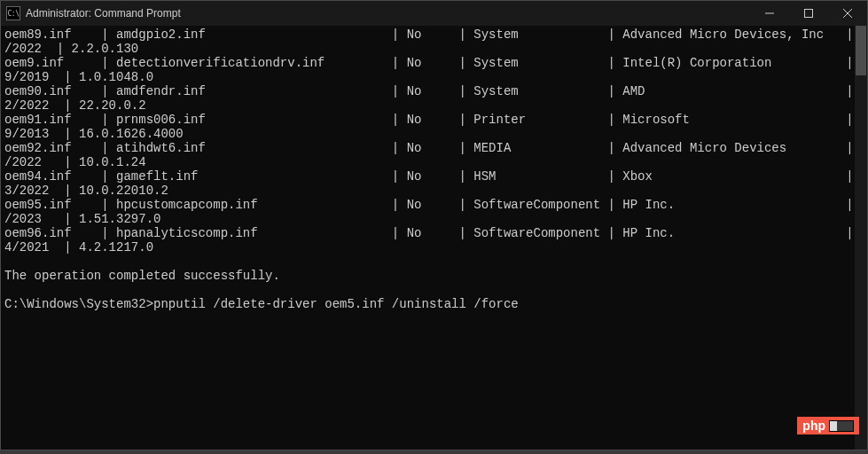  Describe the element at coordinates (861, 51) in the screenshot. I see `scrollbar-thumb` at that location.